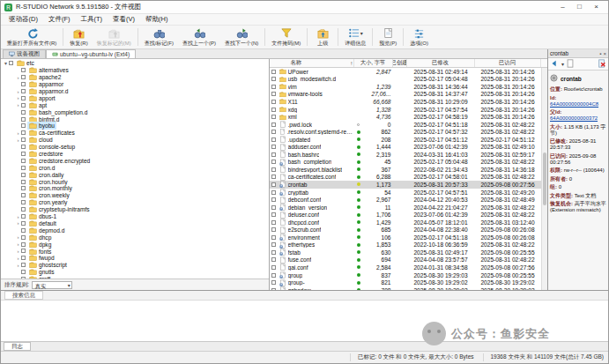 The image size is (609, 364). I want to click on file-row-debconf.conf: debconf.conf2,9672024-04-12 20:40:532025…, so click(409, 199).